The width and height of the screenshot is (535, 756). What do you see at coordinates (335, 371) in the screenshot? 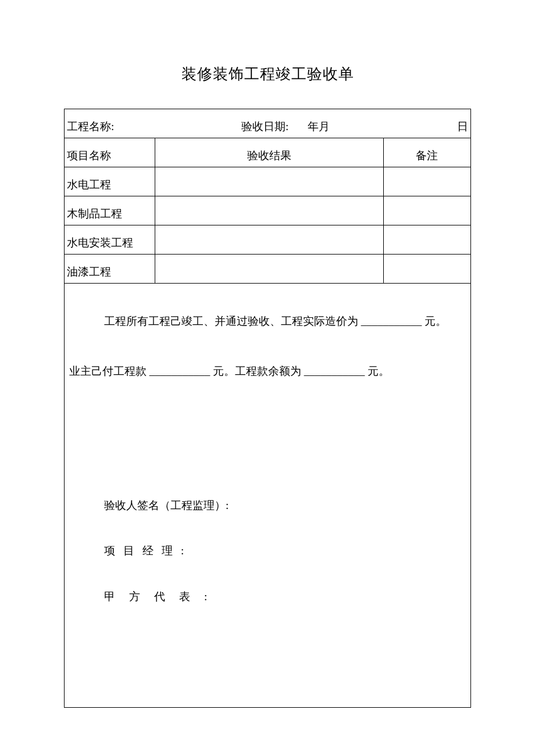
I see `blank-3: ___________` at bounding box center [335, 371].